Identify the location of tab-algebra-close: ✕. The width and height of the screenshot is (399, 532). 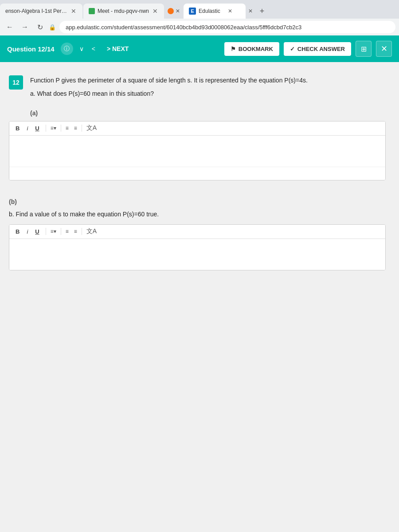
(74, 11).